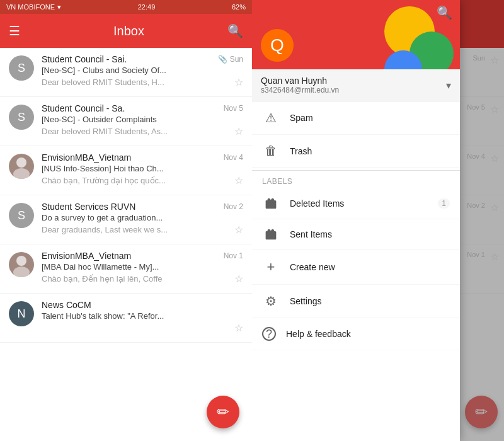 The width and height of the screenshot is (504, 441). What do you see at coordinates (356, 151) in the screenshot?
I see `drawer-item-trash: 🗑 Trash` at bounding box center [356, 151].